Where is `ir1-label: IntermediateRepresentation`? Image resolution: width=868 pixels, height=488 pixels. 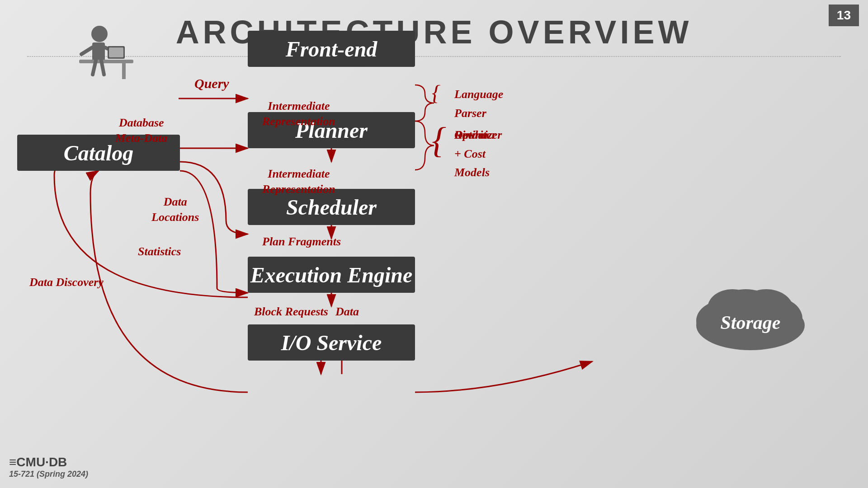
ir1-label: IntermediateRepresentation is located at coordinates (299, 114).